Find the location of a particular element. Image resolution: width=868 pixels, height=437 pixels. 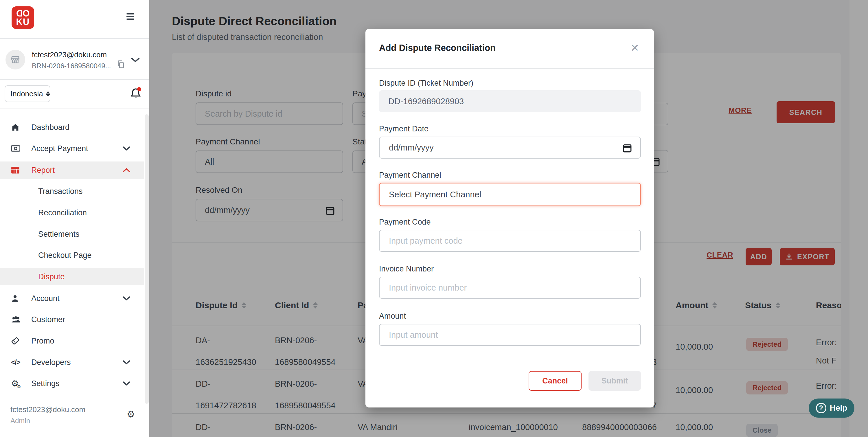

modal-amount-input: Input amount is located at coordinates (510, 335).